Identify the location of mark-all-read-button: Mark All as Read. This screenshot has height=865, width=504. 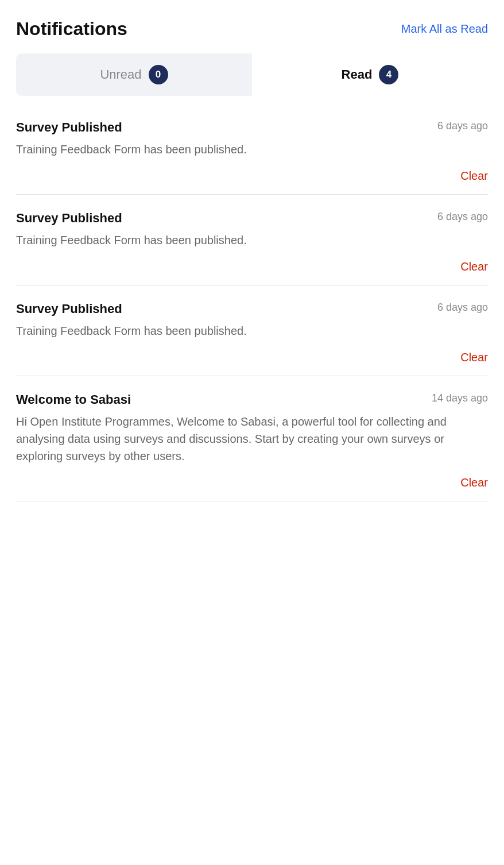
(444, 29).